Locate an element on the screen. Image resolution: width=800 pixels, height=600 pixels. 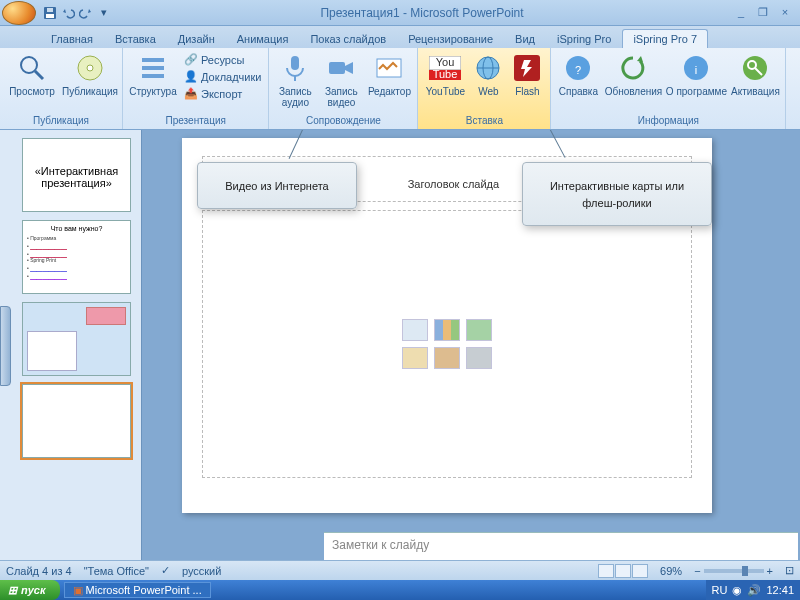
smartart-icon is located at coordinates (479, 330).